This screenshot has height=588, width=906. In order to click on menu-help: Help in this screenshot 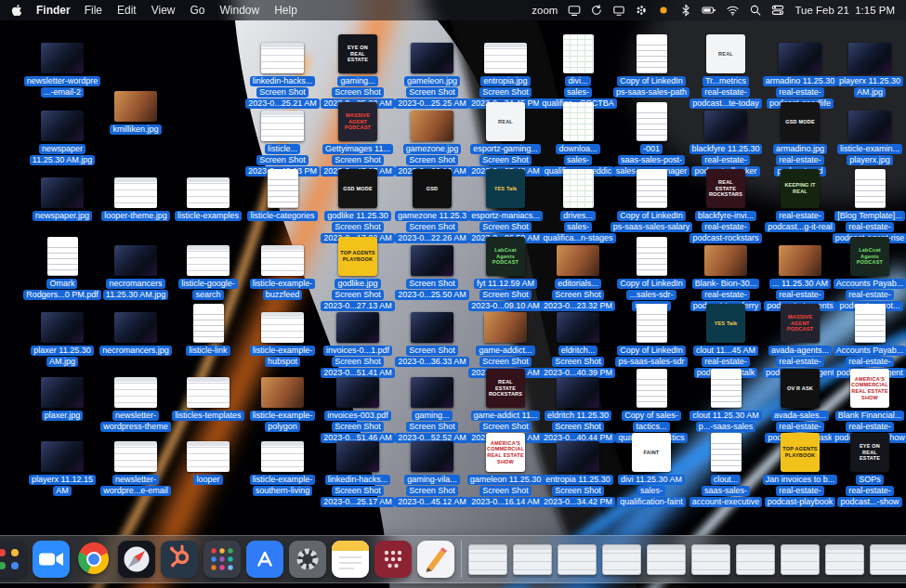, I will do `click(286, 10)`.